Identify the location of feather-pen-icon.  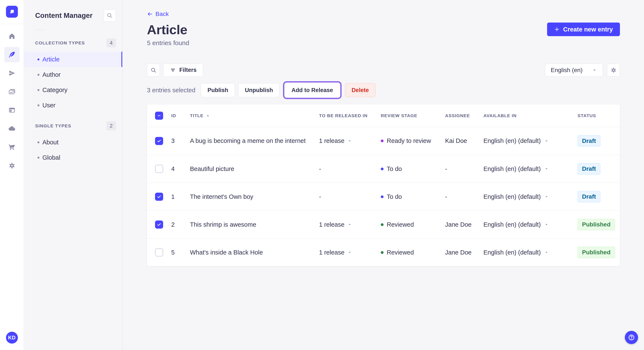
(12, 54).